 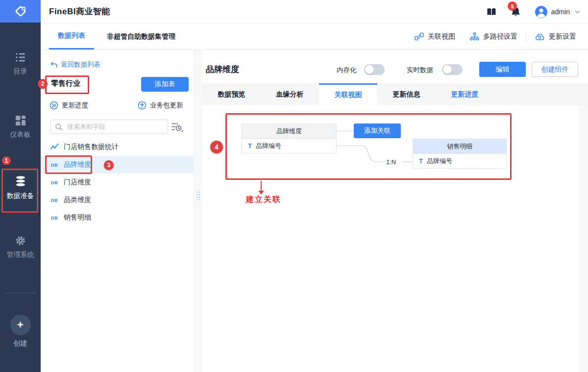 What do you see at coordinates (555, 70) in the screenshot?
I see `create-component-button: 创建组件` at bounding box center [555, 70].